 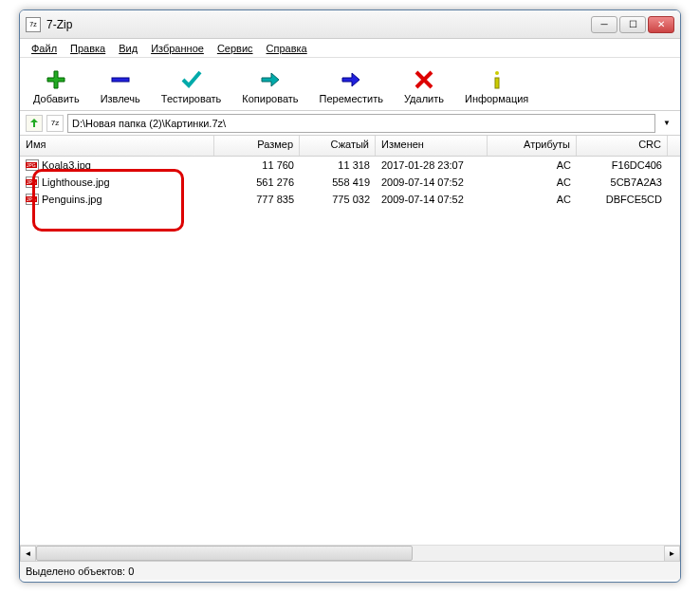 What do you see at coordinates (192, 80) in the screenshot?
I see `check-icon` at bounding box center [192, 80].